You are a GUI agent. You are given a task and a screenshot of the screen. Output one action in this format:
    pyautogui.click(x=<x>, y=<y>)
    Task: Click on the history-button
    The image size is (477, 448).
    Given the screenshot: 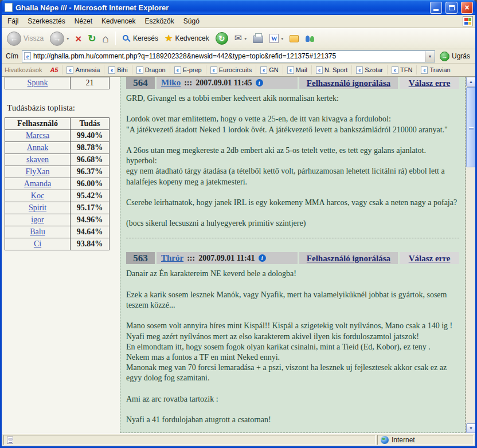 What is the action you would take?
    pyautogui.click(x=222, y=38)
    